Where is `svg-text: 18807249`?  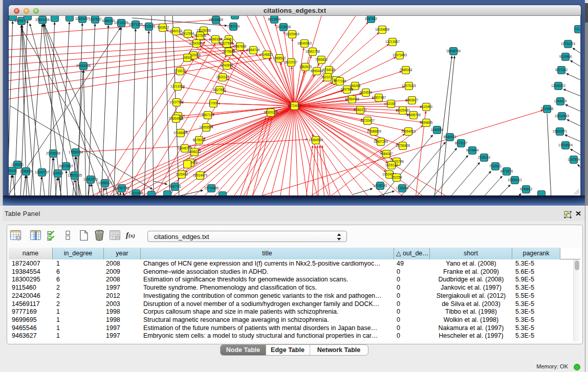 svg-text: 18807249 is located at coordinates (381, 141).